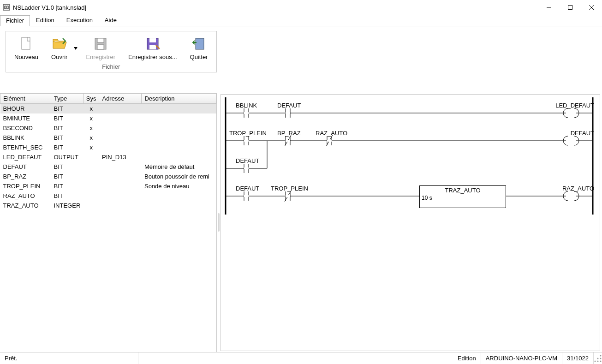 The width and height of the screenshot is (602, 364). What do you see at coordinates (108, 109) in the screenshot?
I see `table-row: BHOURBITx` at bounding box center [108, 109].